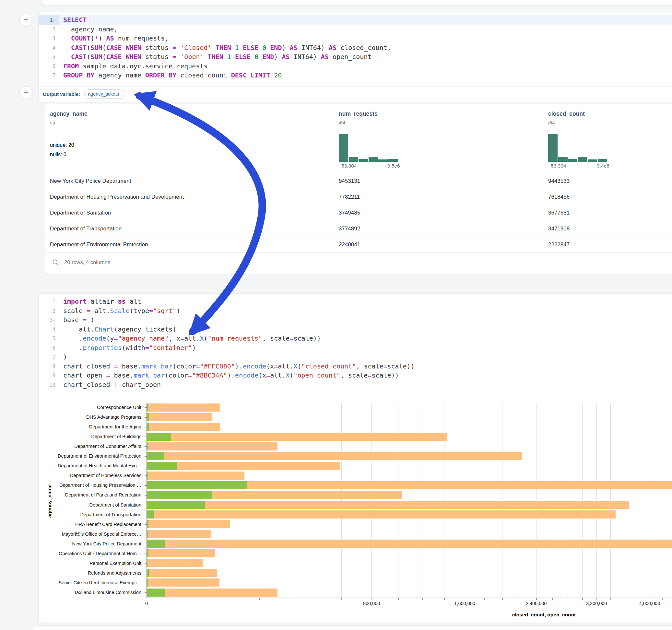 Image resolution: width=672 pixels, height=630 pixels. What do you see at coordinates (105, 475) in the screenshot?
I see `y-axis-label: Department of Homeless Services` at bounding box center [105, 475].